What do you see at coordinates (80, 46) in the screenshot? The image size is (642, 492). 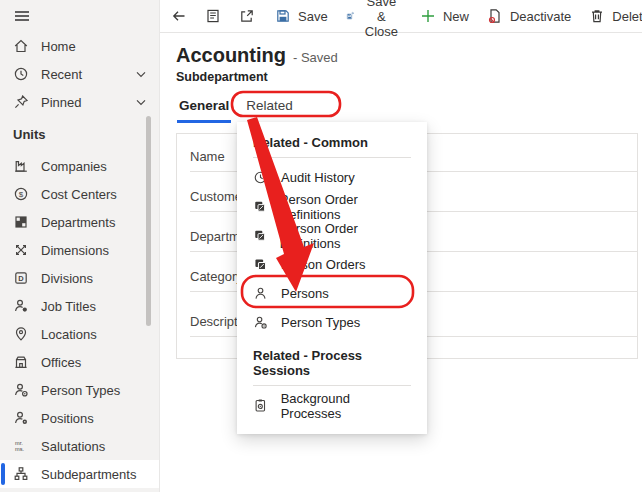 I see `sidebar-item-home: Home` at bounding box center [80, 46].